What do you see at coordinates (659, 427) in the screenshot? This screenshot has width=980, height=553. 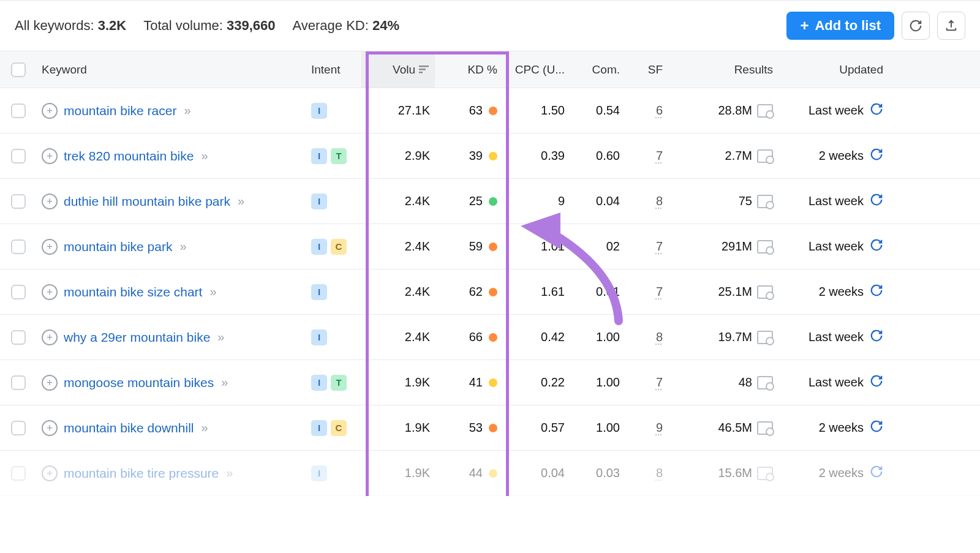 I see `sf-value: 9` at bounding box center [659, 427].